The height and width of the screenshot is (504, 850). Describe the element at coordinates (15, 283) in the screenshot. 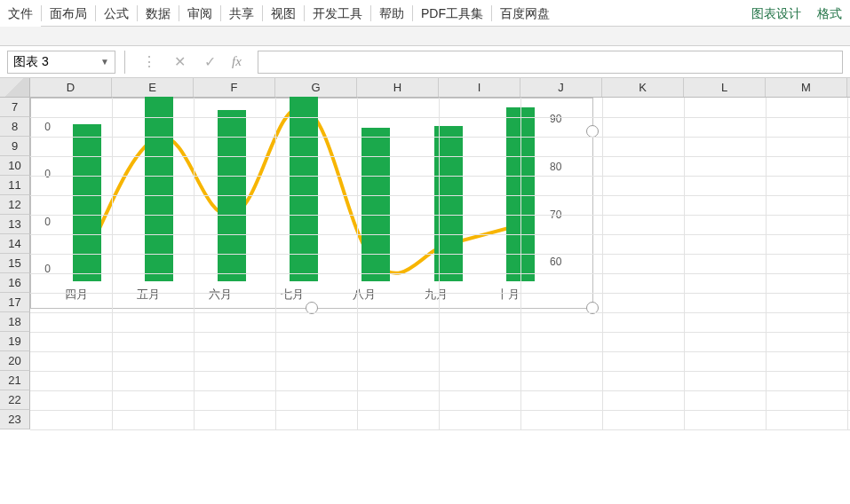

I see `row-header: 16` at that location.